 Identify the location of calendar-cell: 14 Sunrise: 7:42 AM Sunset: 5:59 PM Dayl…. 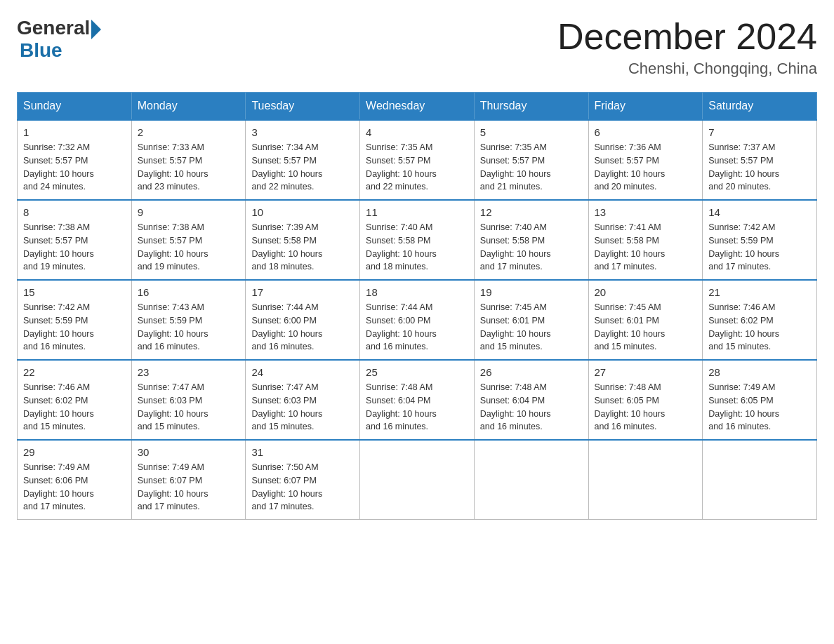
(760, 240).